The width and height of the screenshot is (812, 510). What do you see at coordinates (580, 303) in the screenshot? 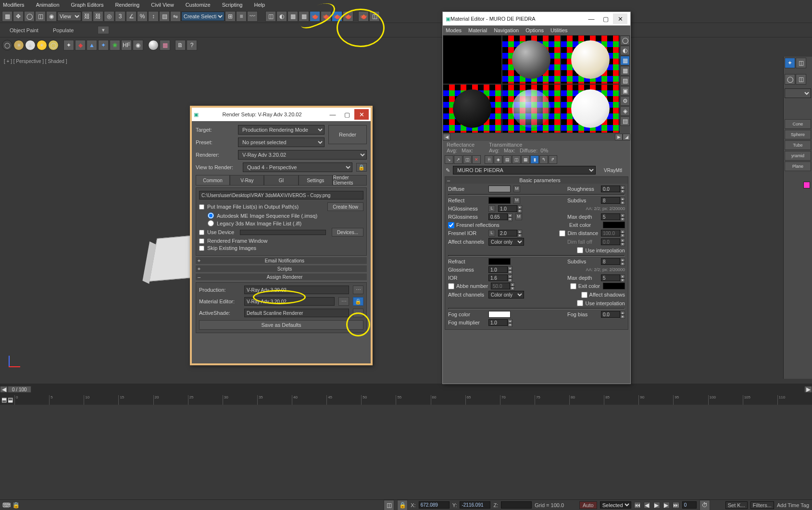
I see `refr-interp-check` at bounding box center [580, 303].